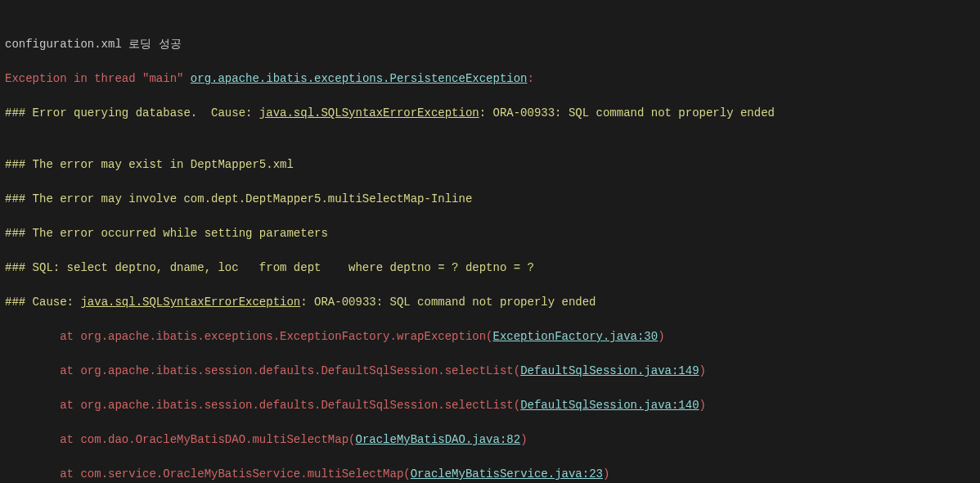 The height and width of the screenshot is (483, 980). I want to click on log-line: at com.dao.OracleMyBatisDAO.multiSelectM…, so click(490, 440).